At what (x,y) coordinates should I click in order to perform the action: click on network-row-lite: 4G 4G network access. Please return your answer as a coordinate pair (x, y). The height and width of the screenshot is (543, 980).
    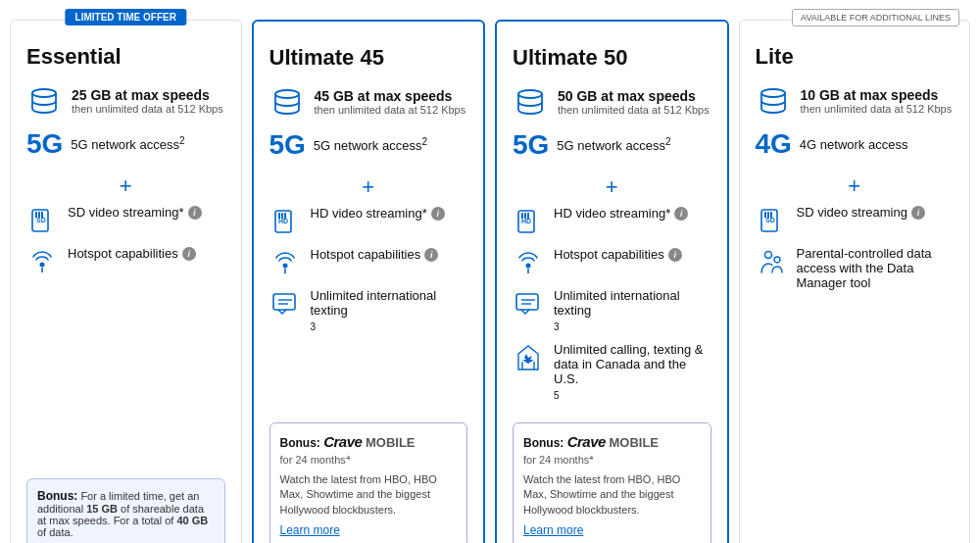
    Looking at the image, I should click on (855, 144).